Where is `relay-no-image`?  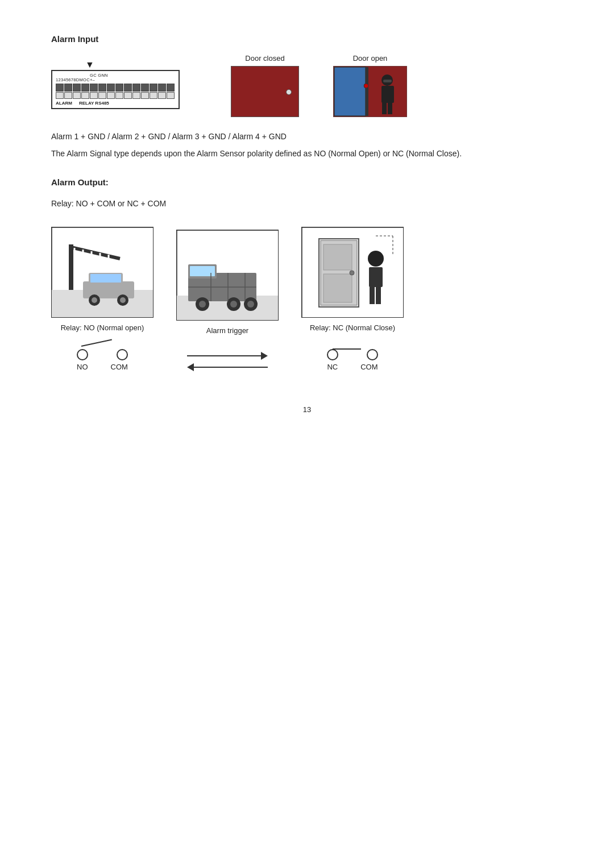 relay-no-image is located at coordinates (102, 272).